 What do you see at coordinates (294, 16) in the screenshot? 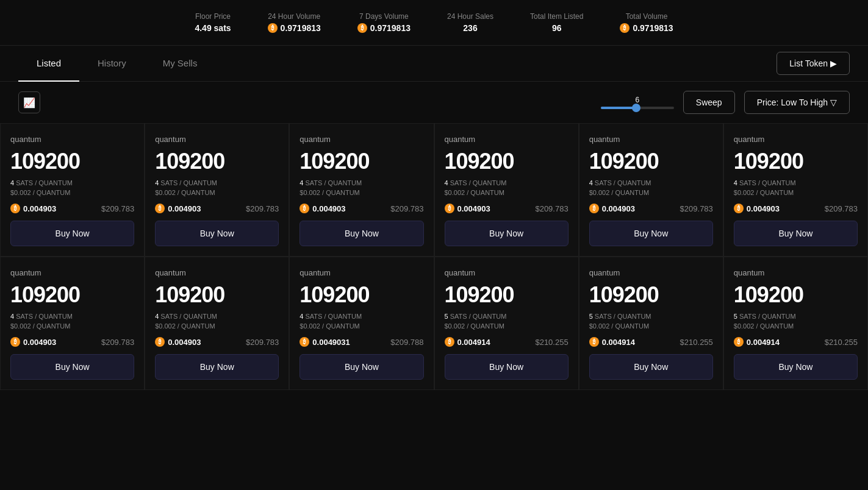
I see `stat-24h-volume-label: 24 Hour Volume` at bounding box center [294, 16].